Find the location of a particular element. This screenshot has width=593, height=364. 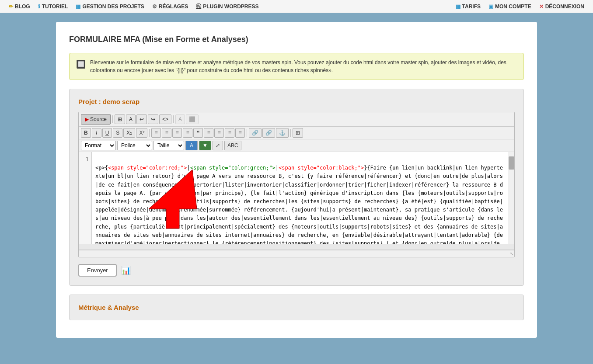

nav-wordpress: Ⓦ PLUGIN WORDPRESS is located at coordinates (227, 6).